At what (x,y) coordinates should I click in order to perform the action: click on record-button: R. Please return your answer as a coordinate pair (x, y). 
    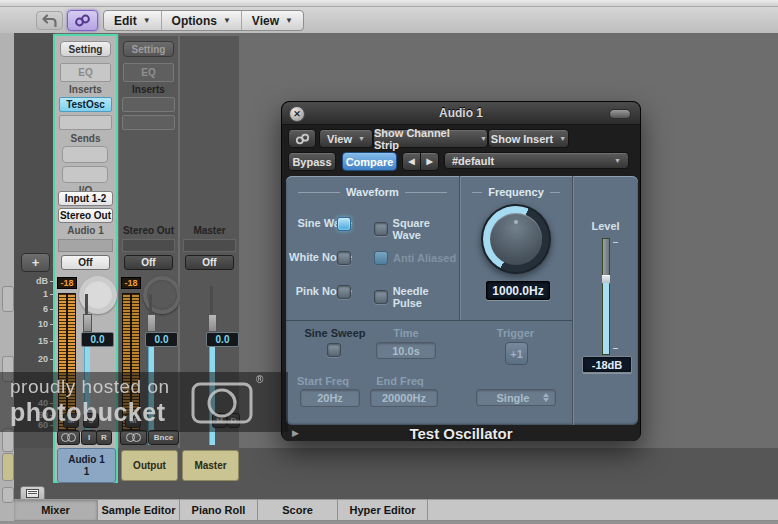
    Looking at the image, I should click on (104, 438).